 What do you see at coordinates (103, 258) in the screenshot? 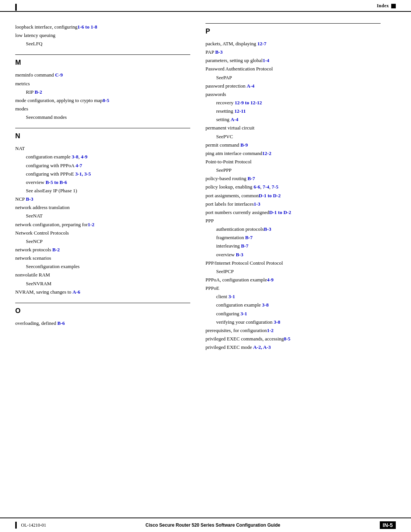
I see `list-item: network scenarios` at bounding box center [103, 258].